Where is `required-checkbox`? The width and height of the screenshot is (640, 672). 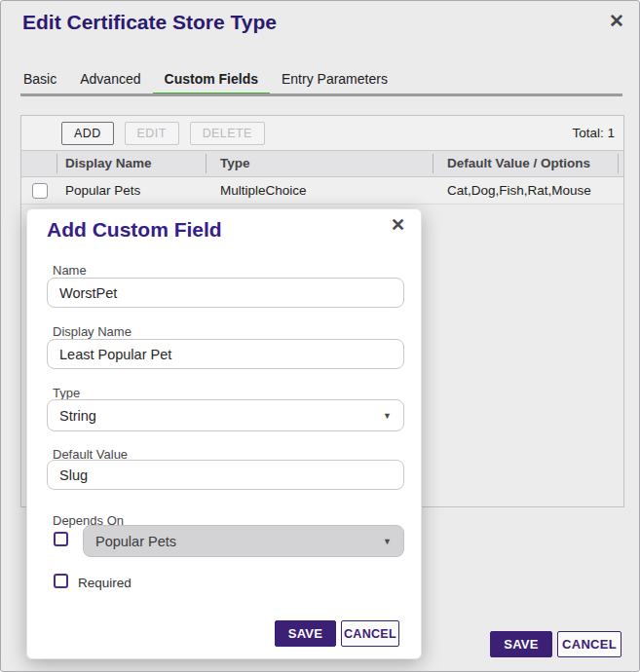
required-checkbox is located at coordinates (60, 580).